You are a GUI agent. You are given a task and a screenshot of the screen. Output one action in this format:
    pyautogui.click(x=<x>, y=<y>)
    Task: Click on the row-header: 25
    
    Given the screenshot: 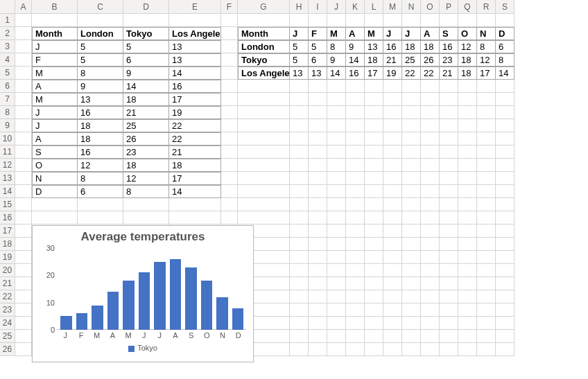 What is the action you would take?
    pyautogui.click(x=8, y=337)
    